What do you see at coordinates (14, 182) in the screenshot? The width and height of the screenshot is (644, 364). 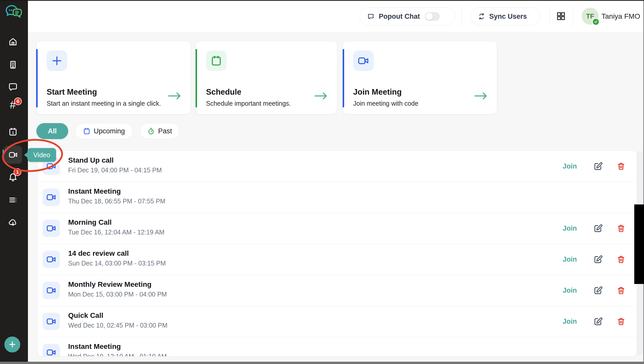 I see `sidebar: # 6 1 1 +` at bounding box center [14, 182].